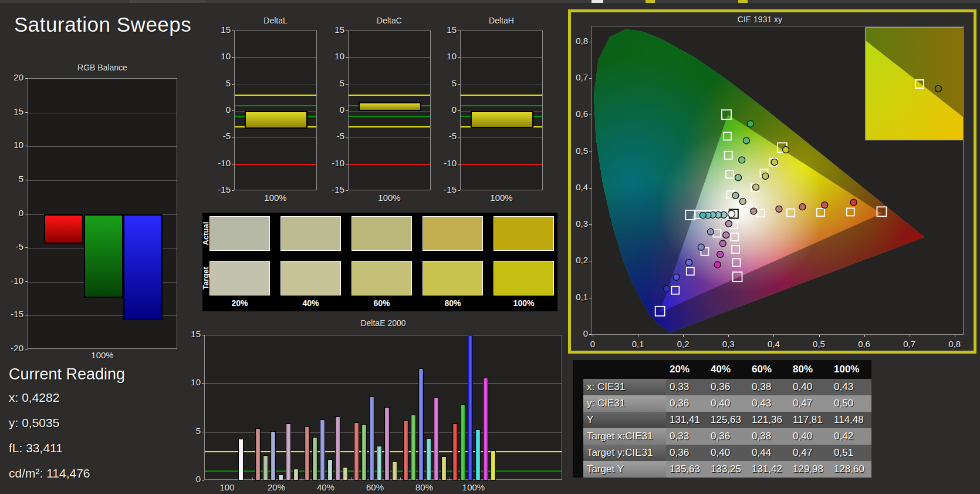 Image resolution: width=980 pixels, height=494 pixels. Describe the element at coordinates (453, 278) in the screenshot. I see `swatch-target-80%` at that location.